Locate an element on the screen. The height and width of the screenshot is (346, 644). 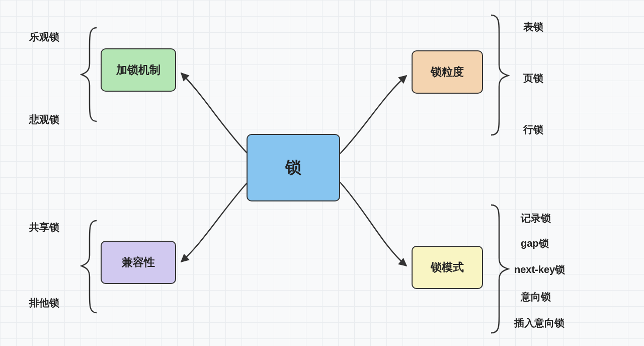
node-lockmechanism: 加锁机制 is located at coordinates (138, 70).